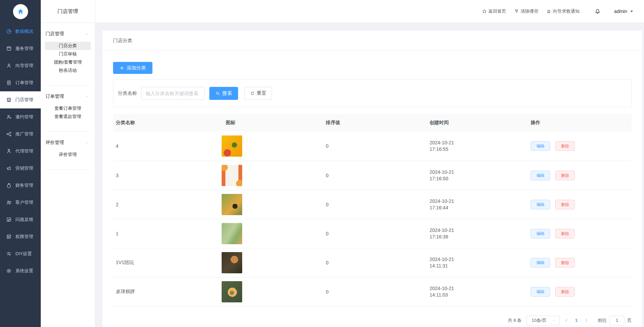  What do you see at coordinates (9, 185) in the screenshot?
I see `finance-icon` at bounding box center [9, 185].